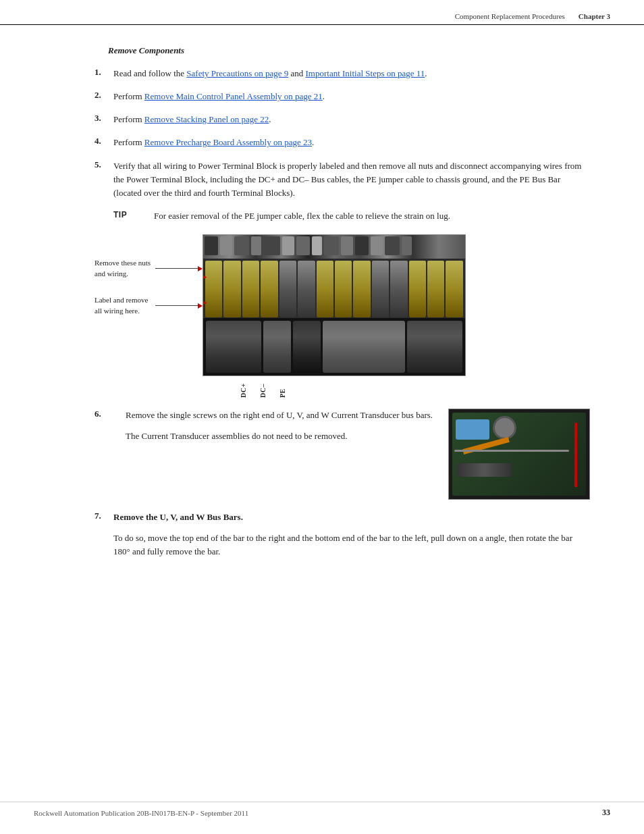 This screenshot has width=644, height=834. What do you see at coordinates (125, 269) in the screenshot?
I see `callout-text-1: Remove these nuts and wiring.` at bounding box center [125, 269].